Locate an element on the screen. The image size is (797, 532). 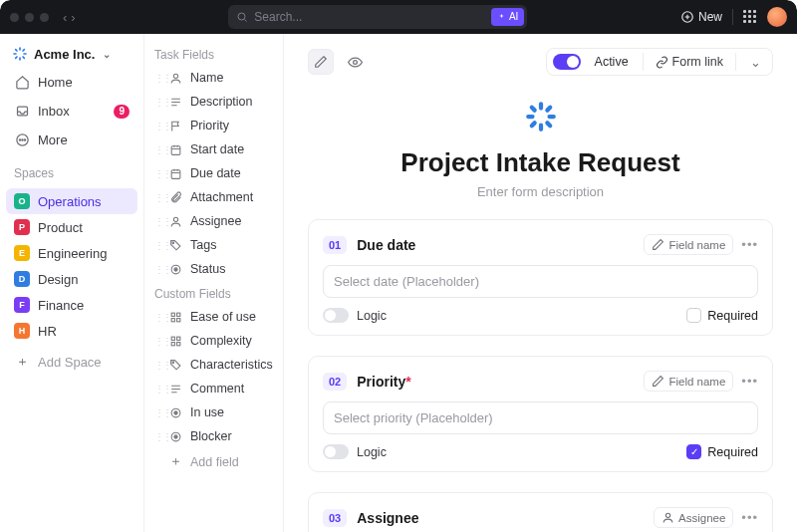
space-item: EEngineering is located at coordinates (72, 253).